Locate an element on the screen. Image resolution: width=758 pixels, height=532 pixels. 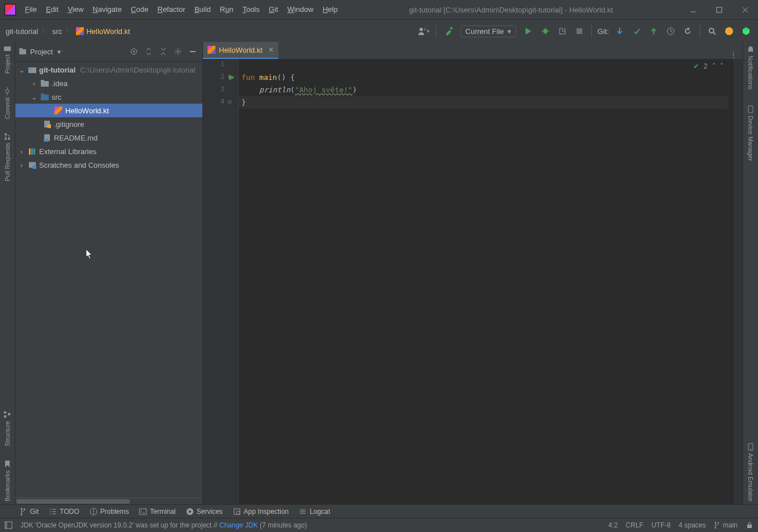
tool-project: Project is located at coordinates (7, 59).